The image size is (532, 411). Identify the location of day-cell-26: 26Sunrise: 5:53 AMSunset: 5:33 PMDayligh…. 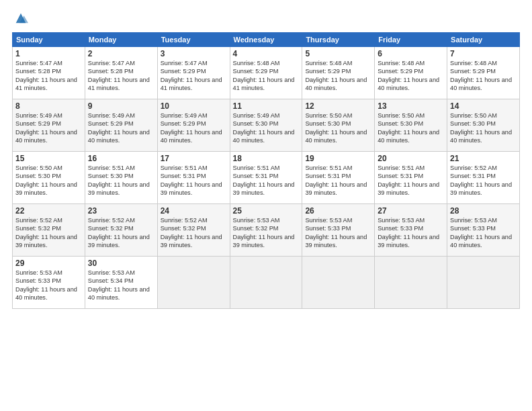
(339, 230).